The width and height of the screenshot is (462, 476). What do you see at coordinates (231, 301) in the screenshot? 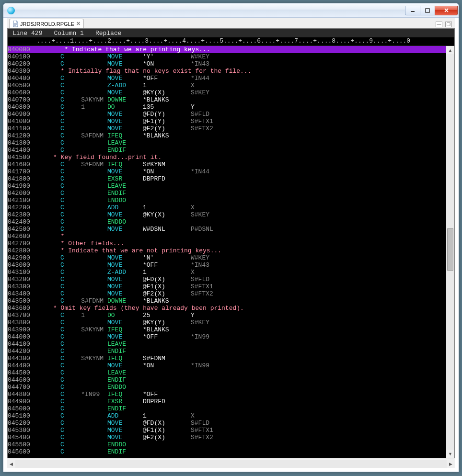
I see `code-line: 043500 C S#FDNM DOWNE *BLANKS` at bounding box center [231, 301].